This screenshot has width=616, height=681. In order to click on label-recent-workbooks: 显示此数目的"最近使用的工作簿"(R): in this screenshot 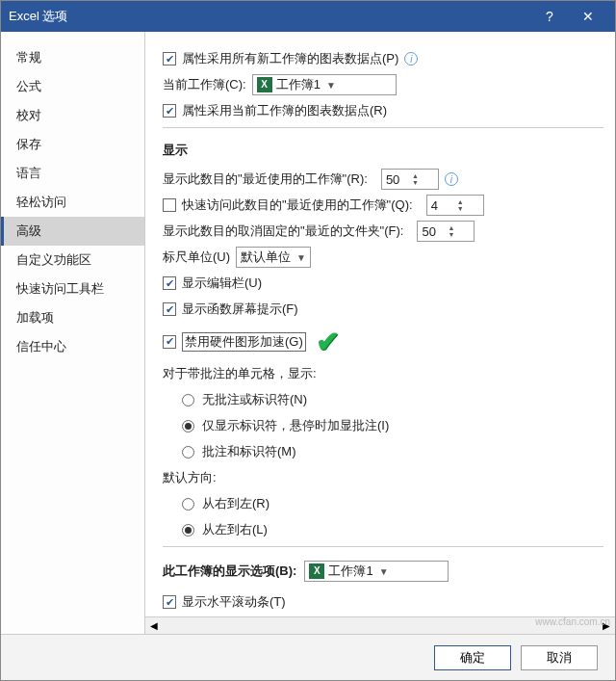, I will do `click(266, 179)`.